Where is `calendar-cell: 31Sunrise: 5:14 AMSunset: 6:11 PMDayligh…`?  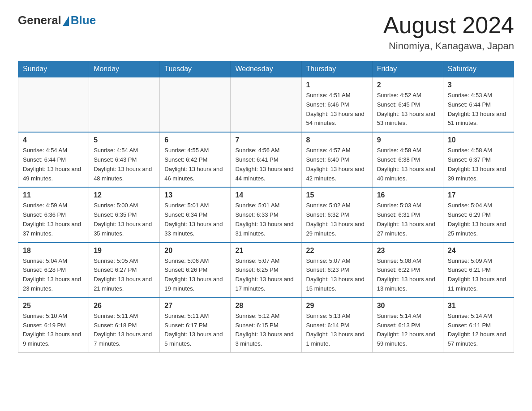 calendar-cell: 31Sunrise: 5:14 AMSunset: 6:11 PMDayligh… is located at coordinates (478, 325).